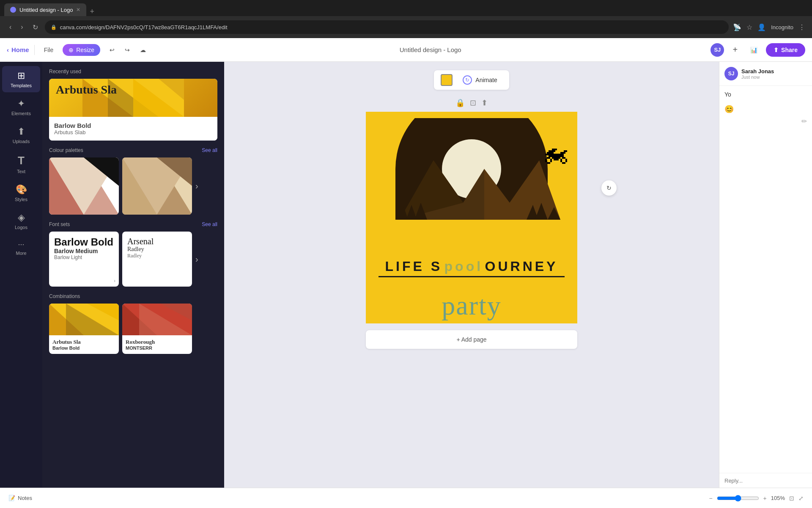 The width and height of the screenshot is (812, 508). Describe the element at coordinates (84, 329) in the screenshot. I see `combo-card-1: Arbutus Sla Barlow Bold` at that location.